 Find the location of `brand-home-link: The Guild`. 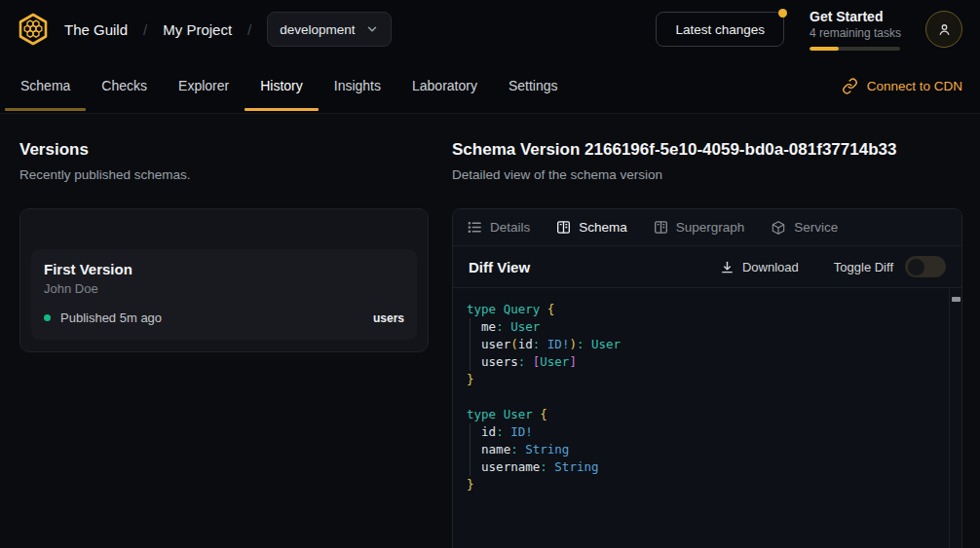

brand-home-link: The Guild is located at coordinates (72, 29).